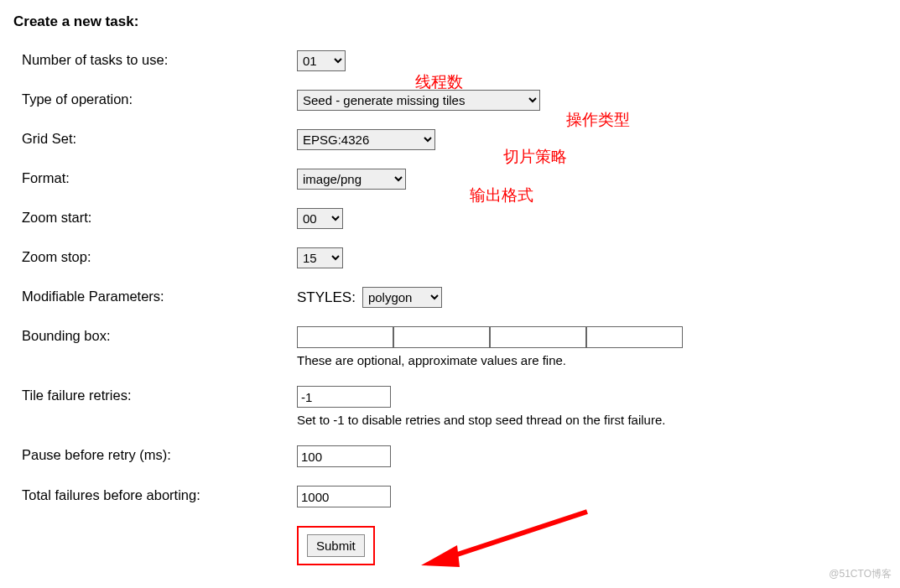 This screenshot has width=900, height=588. Describe the element at coordinates (326, 298) in the screenshot. I see `styles-label: STYLES:` at that location.